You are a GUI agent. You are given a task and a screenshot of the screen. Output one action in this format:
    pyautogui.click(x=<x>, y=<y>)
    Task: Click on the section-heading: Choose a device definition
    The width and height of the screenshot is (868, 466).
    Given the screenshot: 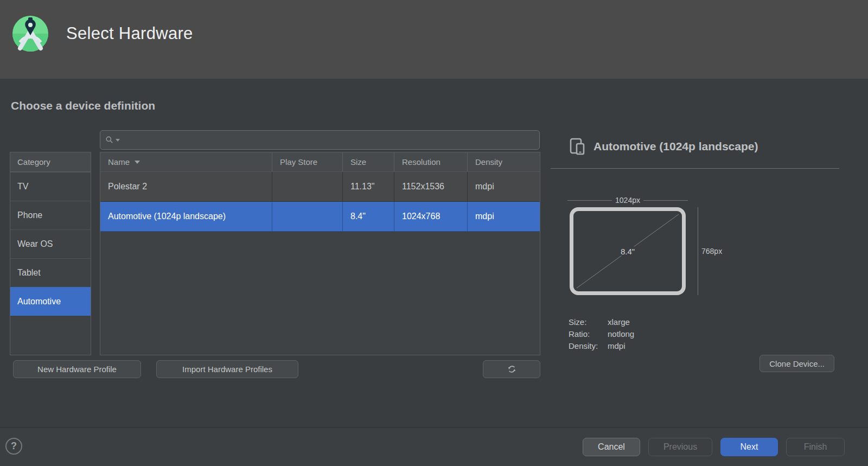 What is the action you would take?
    pyautogui.click(x=83, y=106)
    